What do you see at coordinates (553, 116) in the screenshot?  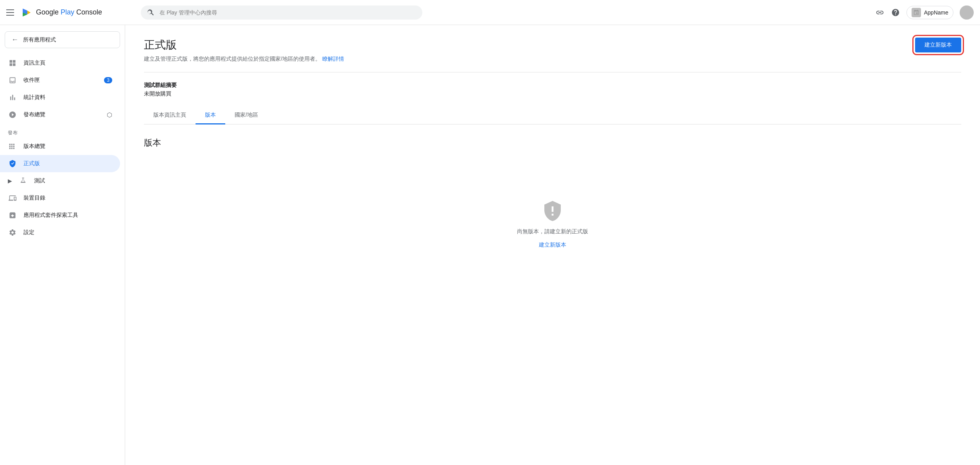 I see `tabs: 版本資訊主頁 版本 國家/地區` at bounding box center [553, 116].